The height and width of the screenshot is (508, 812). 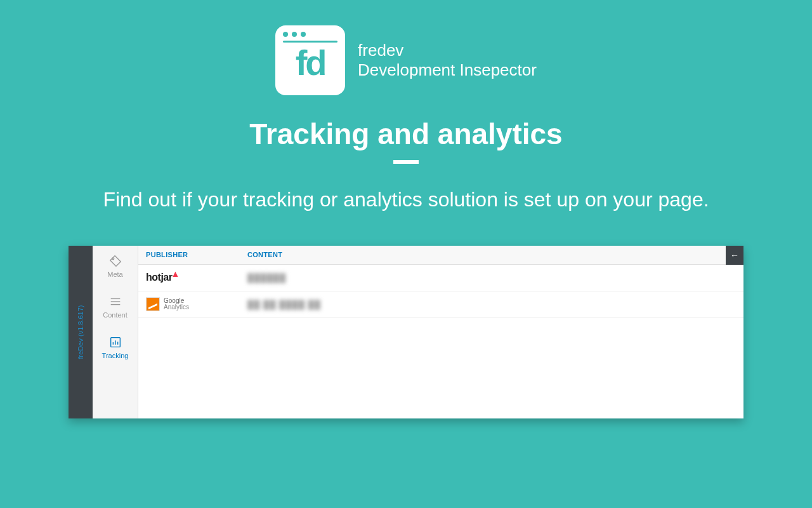 I want to click on brand-initials: fd, so click(x=311, y=63).